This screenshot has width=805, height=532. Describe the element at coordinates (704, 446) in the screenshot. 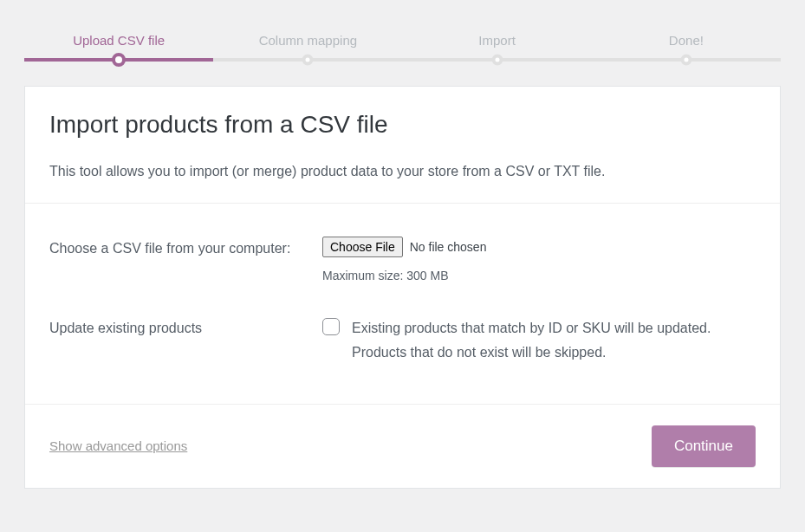

I see `continue-button: Continue` at that location.